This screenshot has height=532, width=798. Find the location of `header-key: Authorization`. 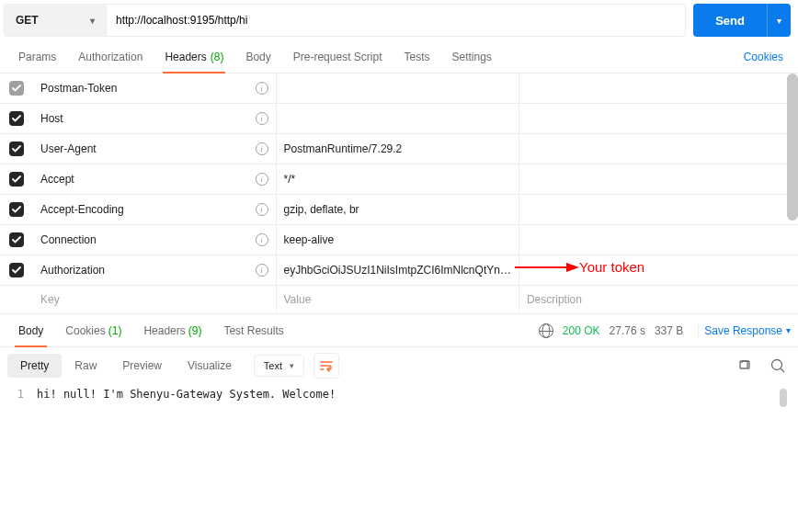

header-key: Authorization is located at coordinates (73, 270).